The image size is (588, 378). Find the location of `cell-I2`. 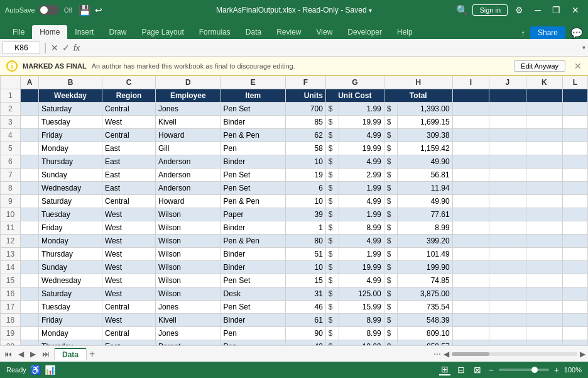

cell-I2 is located at coordinates (471, 109).